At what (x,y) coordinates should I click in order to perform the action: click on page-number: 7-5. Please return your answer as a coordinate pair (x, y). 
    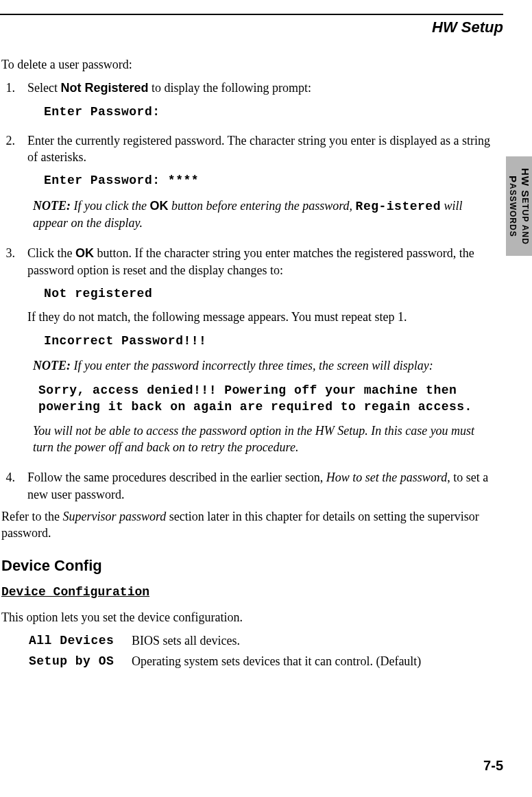
    Looking at the image, I should click on (494, 765).